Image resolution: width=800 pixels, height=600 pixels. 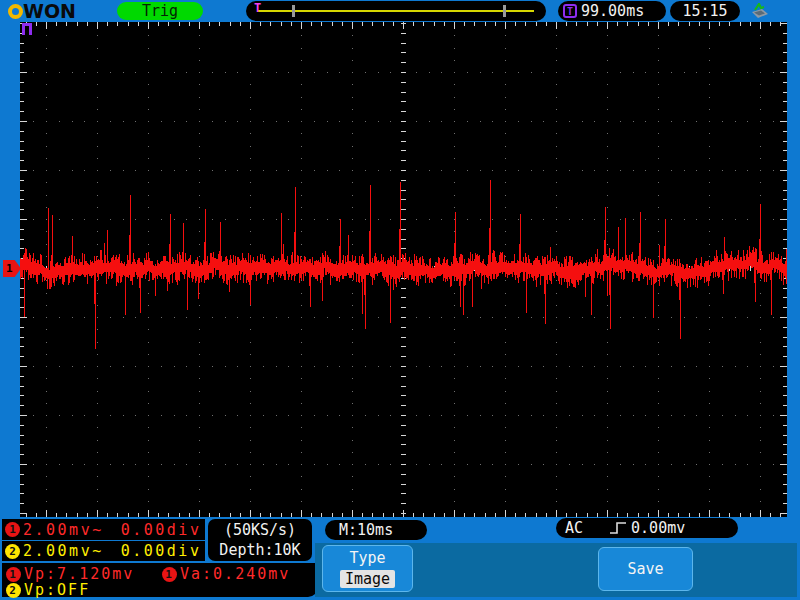 What do you see at coordinates (367, 558) in the screenshot?
I see `type-label: Type` at bounding box center [367, 558].